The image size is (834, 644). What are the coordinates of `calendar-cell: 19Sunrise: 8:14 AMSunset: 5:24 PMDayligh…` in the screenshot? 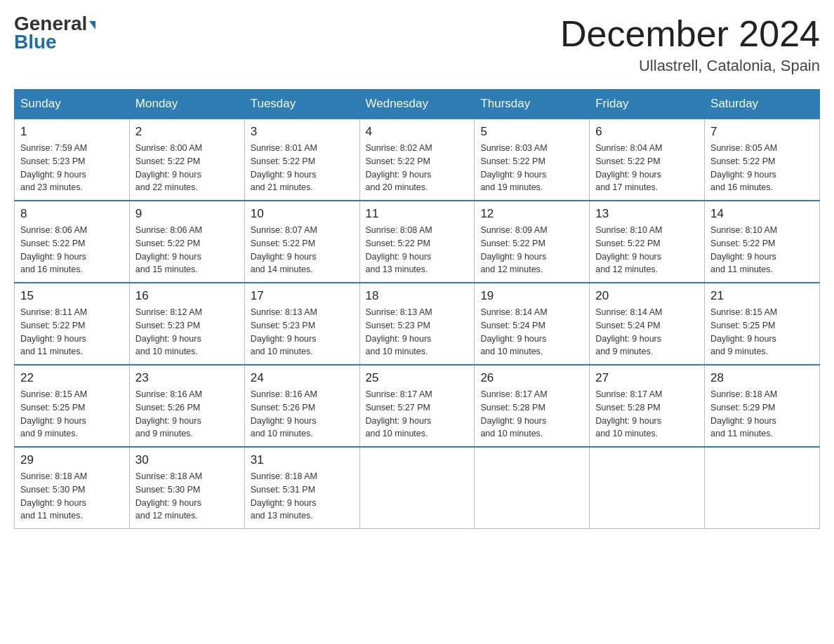 It's located at (532, 324).